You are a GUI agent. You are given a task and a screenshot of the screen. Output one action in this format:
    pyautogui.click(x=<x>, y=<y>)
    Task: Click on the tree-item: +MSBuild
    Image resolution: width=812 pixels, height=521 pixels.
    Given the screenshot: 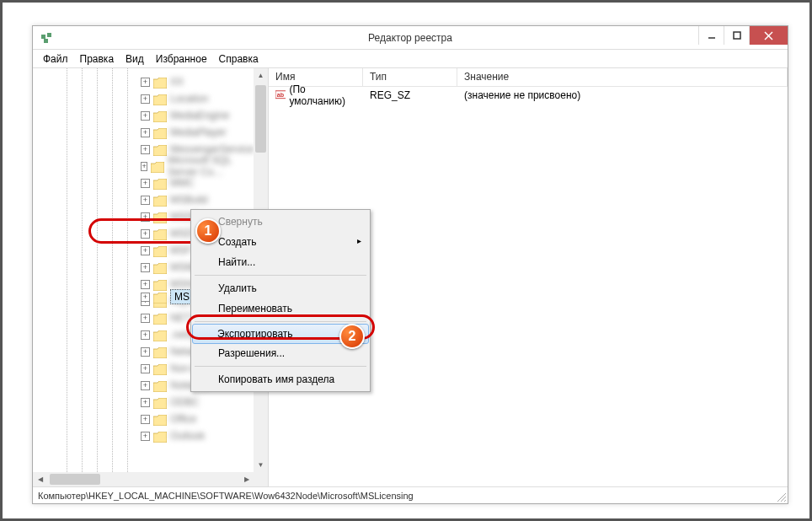 What is the action you would take?
    pyautogui.click(x=197, y=200)
    